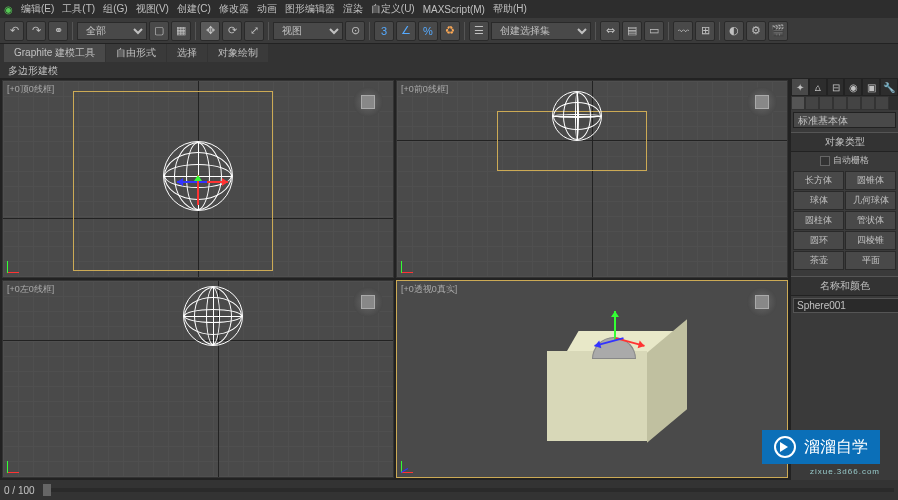 This screenshot has width=898, height=500. What do you see at coordinates (632, 31) in the screenshot?
I see `align-icon: ▤` at bounding box center [632, 31].